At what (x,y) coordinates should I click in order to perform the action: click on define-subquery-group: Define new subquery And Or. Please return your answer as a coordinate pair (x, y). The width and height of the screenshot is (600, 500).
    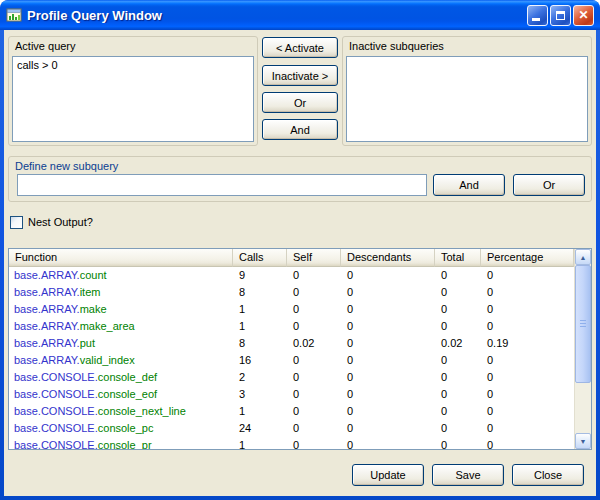
    Looking at the image, I should click on (300, 179).